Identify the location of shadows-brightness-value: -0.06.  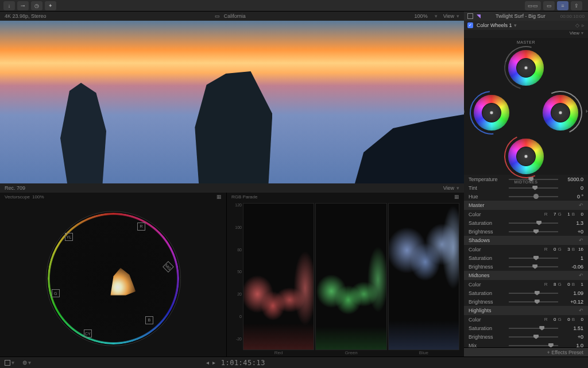
(572, 267).